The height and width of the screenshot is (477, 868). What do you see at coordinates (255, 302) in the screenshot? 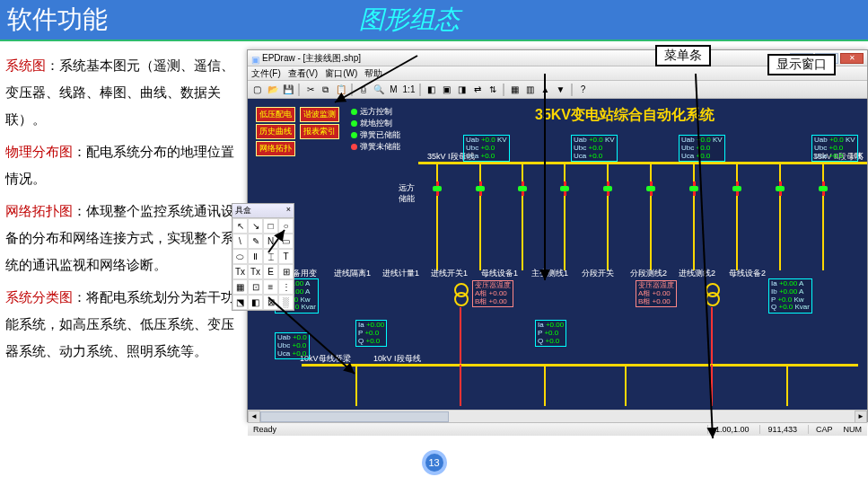
I see `palette-tool-21: ◧` at bounding box center [255, 302].